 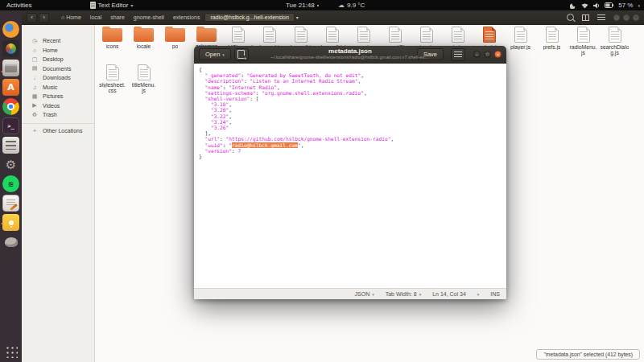 I want to click on sidebar-item-label: Downloads, so click(x=56, y=77).